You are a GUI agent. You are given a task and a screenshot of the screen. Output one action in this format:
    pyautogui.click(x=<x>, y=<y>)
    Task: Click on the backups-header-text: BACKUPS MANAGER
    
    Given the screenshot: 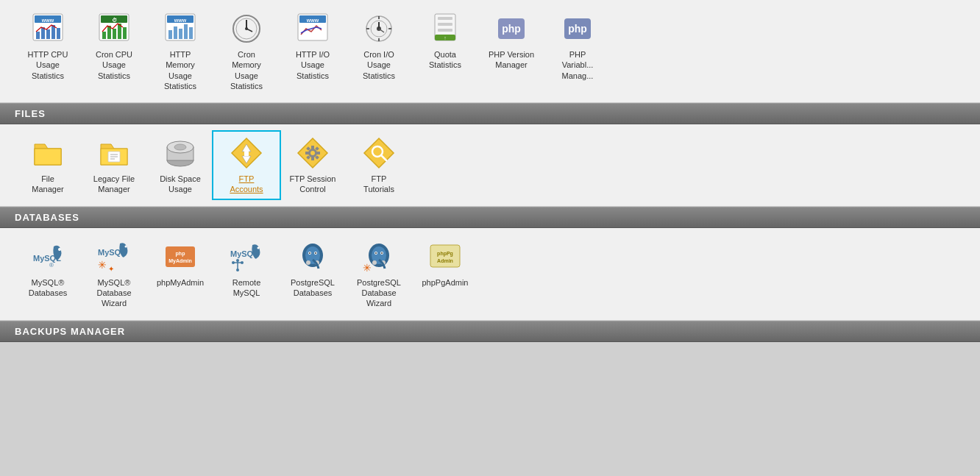 What is the action you would take?
    pyautogui.click(x=70, y=331)
    